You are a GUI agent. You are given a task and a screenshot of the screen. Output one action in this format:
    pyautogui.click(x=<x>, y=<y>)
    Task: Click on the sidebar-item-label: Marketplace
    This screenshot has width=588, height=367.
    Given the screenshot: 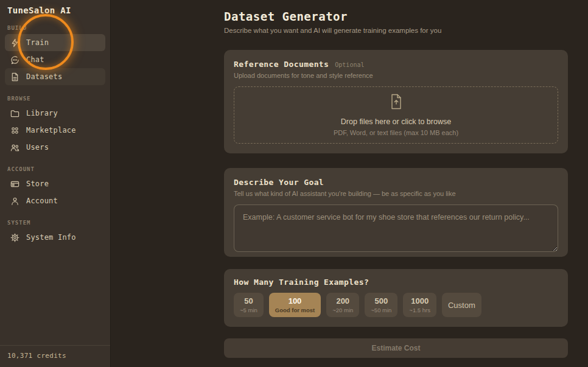 What is the action you would take?
    pyautogui.click(x=51, y=130)
    